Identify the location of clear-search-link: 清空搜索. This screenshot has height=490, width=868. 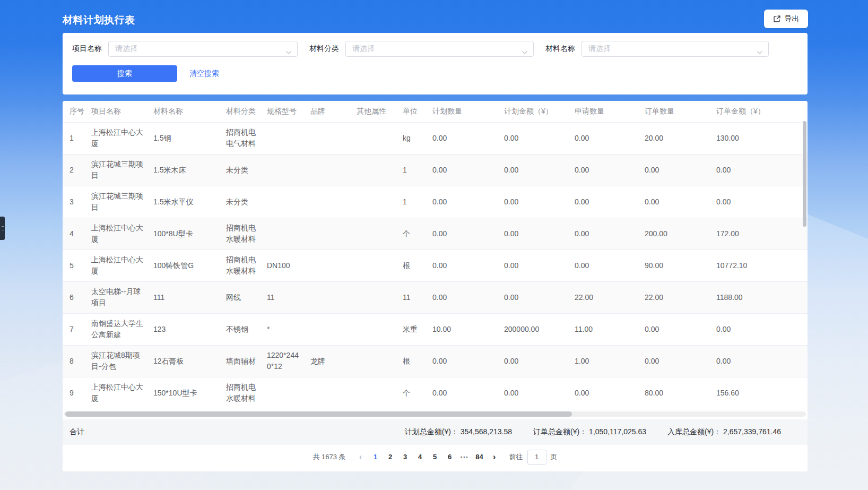
(204, 74).